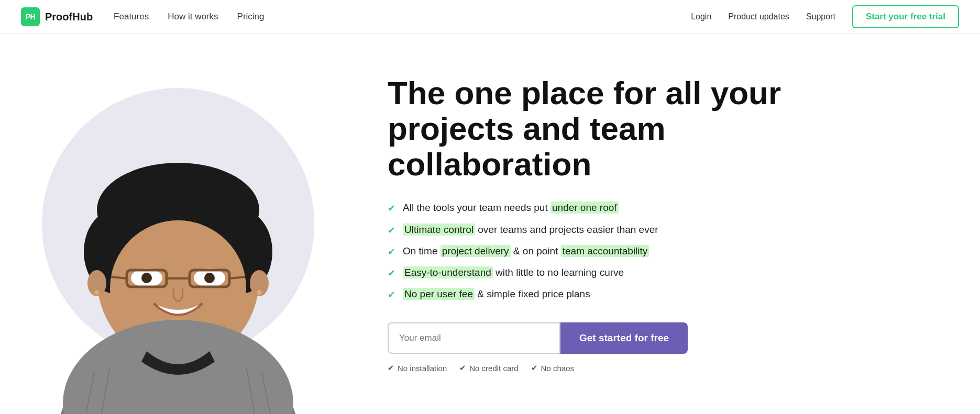 This screenshot has width=980, height=414. I want to click on list-item: ✔ Ultimate control over teams and projec…, so click(602, 230).